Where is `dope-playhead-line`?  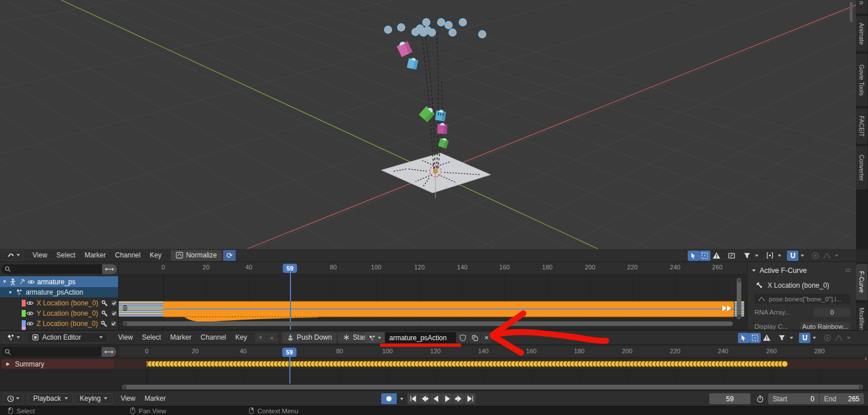 dope-playhead-line is located at coordinates (290, 369).